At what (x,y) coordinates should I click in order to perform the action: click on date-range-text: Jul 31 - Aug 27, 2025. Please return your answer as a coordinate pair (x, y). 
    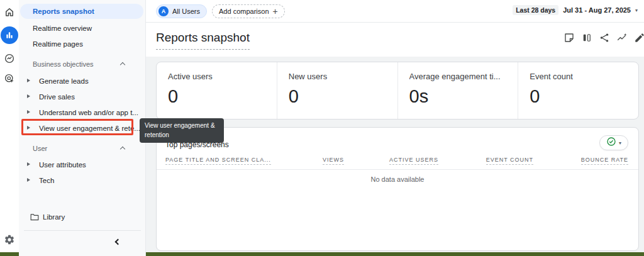
    Looking at the image, I should click on (597, 10).